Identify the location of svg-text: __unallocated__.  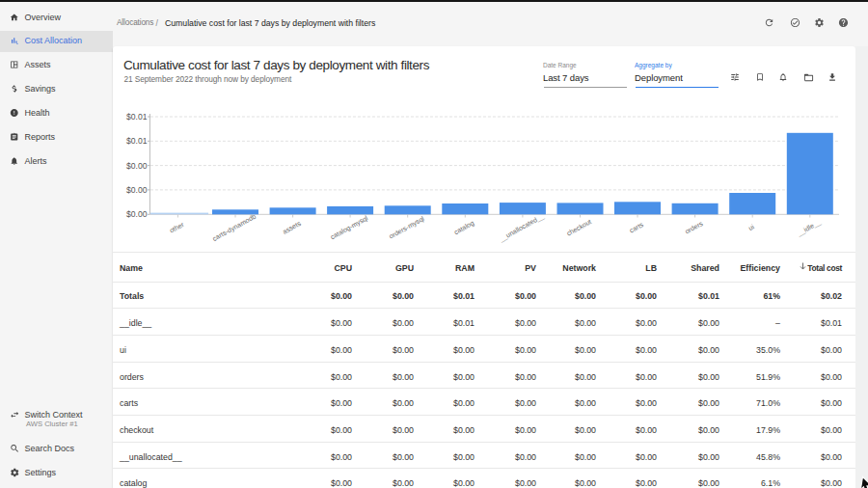
(522, 228).